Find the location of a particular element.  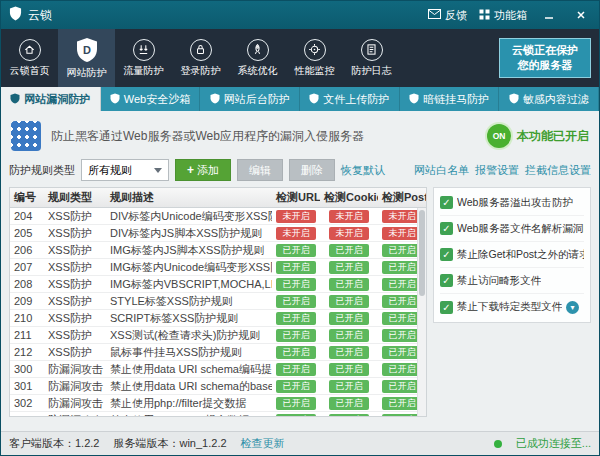

table-row: 206XSS防护IMG标签内JS脚本XSS防护规则已开启已开启已开启 is located at coordinates (218, 250).